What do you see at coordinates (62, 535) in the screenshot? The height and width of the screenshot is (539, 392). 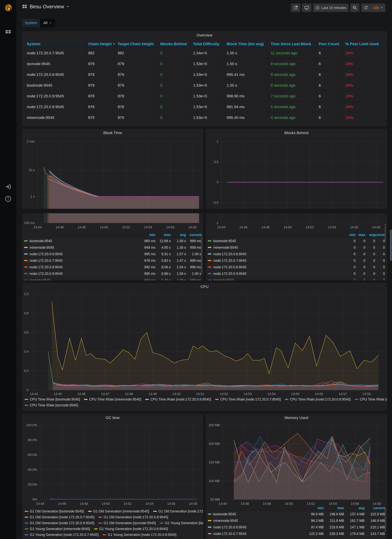 I see `legend-series-toggle: G1 Young Generation [node:172.20.0.7:954…` at bounding box center [62, 535].